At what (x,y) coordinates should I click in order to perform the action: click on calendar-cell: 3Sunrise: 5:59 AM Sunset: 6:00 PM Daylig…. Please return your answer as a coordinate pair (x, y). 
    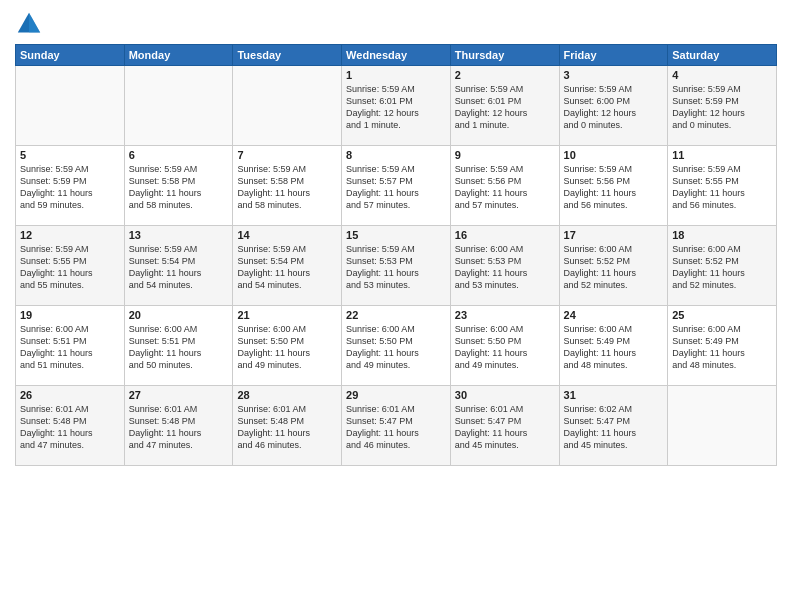
    Looking at the image, I should click on (614, 106).